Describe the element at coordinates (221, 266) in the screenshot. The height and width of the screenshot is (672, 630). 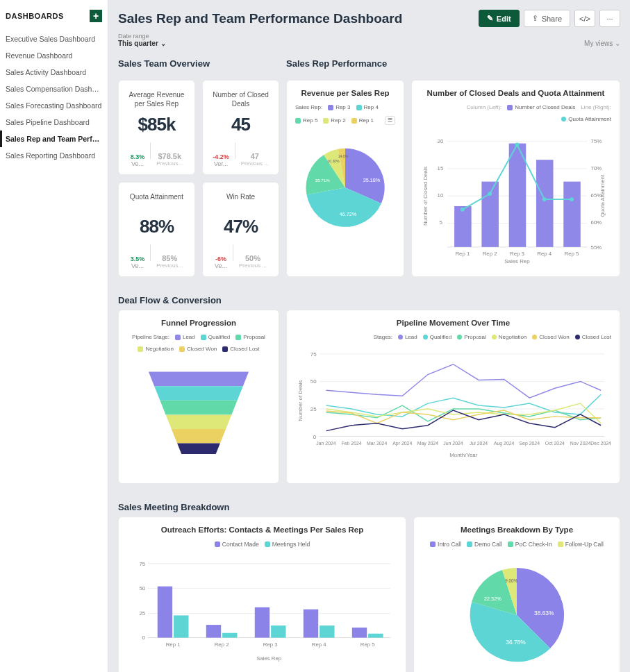
I see `kpi-sub: Ve...` at that location.